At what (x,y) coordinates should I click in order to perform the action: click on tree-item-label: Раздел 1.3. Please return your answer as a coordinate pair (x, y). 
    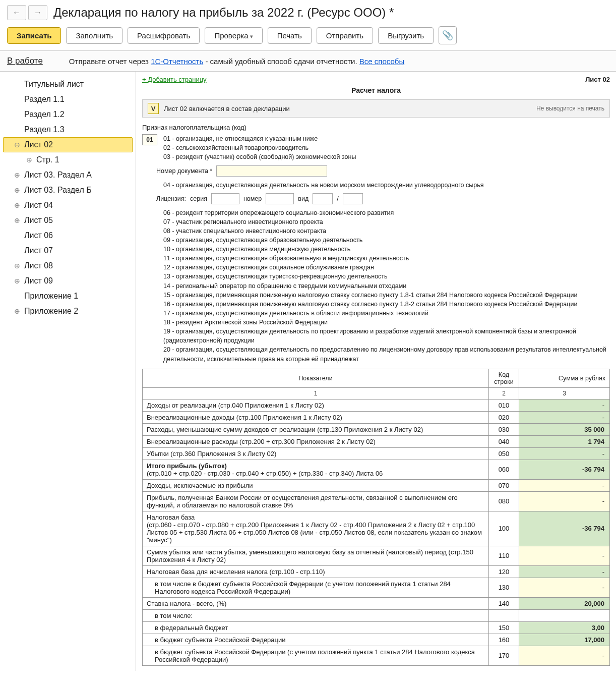
    Looking at the image, I should click on (44, 130).